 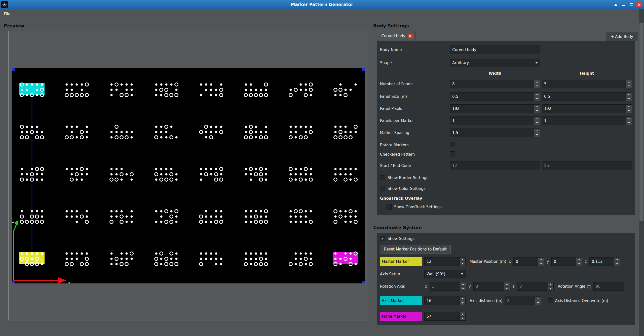 What do you see at coordinates (445, 301) in the screenshot?
I see `axis-marker-spinbox: 16` at bounding box center [445, 301].